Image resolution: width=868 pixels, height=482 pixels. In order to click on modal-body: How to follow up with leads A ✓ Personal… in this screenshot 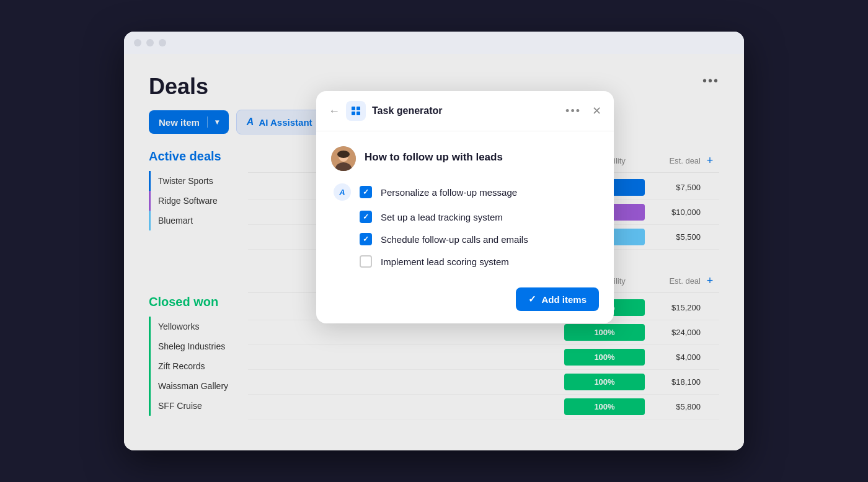, I will do `click(465, 206)`.